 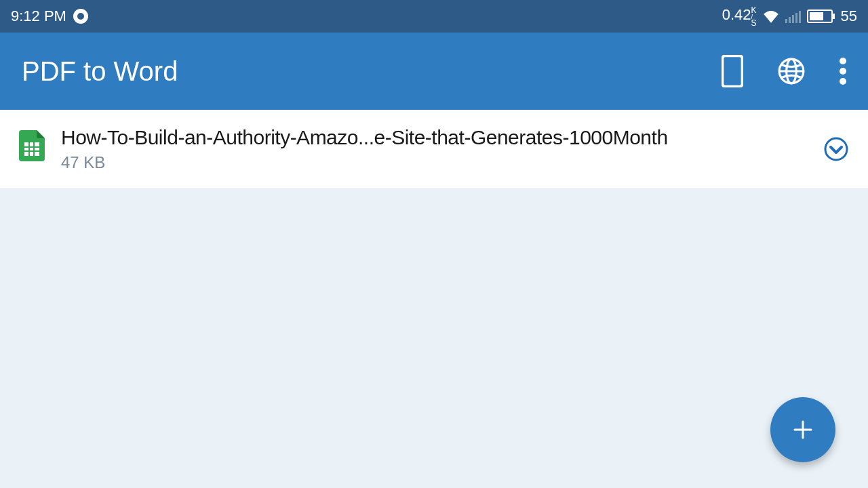 What do you see at coordinates (434, 16) in the screenshot?
I see `status-bar: 9:12 PM 0.42 K / S` at bounding box center [434, 16].